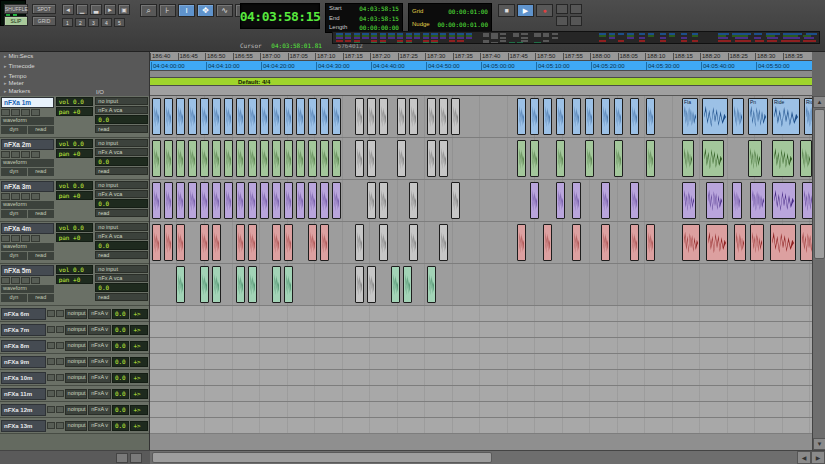 Image resolution: width=825 pixels, height=464 pixels. What do you see at coordinates (468, 12) in the screenshot?
I see `grid-value: 00:00:01:00` at bounding box center [468, 12].